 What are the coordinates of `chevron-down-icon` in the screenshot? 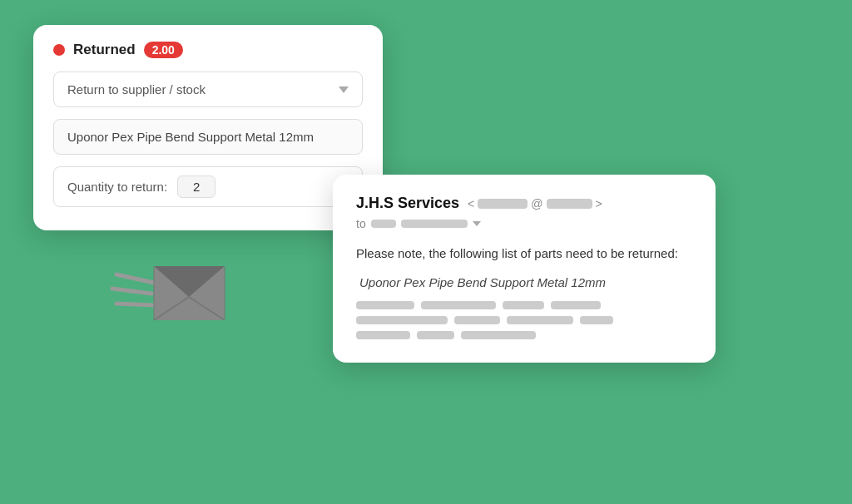 It's located at (344, 90).